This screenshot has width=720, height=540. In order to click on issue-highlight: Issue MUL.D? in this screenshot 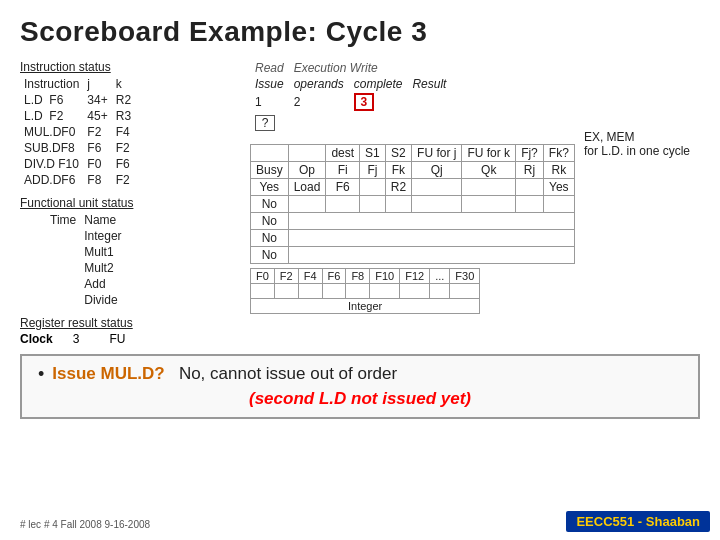, I will do `click(108, 374)`.